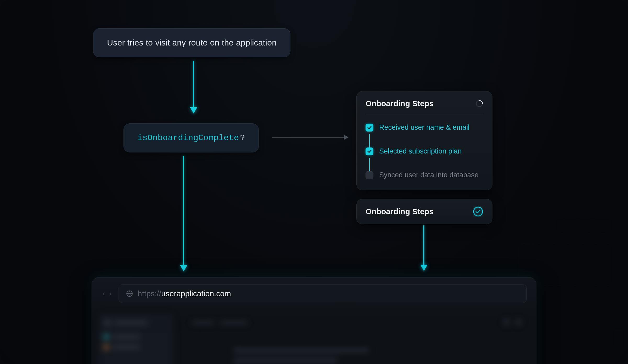 This screenshot has height=364, width=628. Describe the element at coordinates (107, 294) in the screenshot. I see `browser-nav: ‹ ›` at that location.